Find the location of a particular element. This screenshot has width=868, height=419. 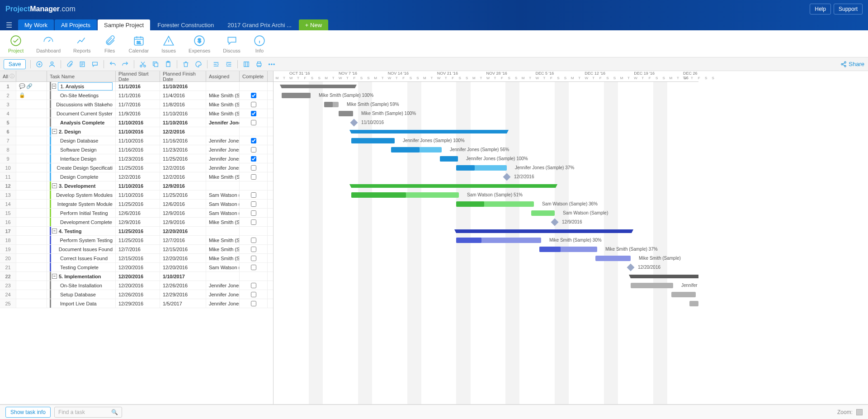

header-all: All ⓘ is located at coordinates (8, 76).